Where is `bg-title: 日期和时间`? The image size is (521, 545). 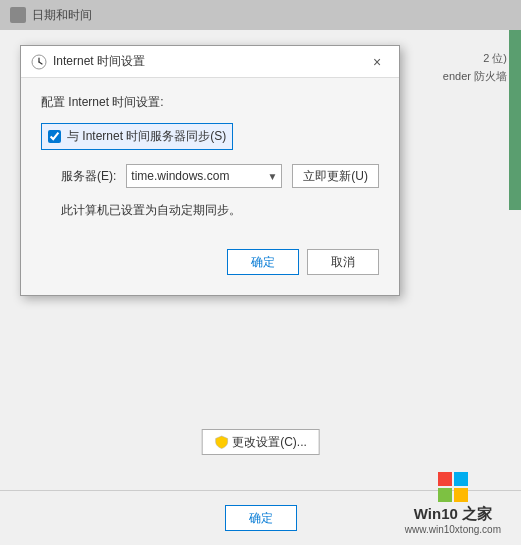
bg-title: 日期和时间 is located at coordinates (62, 16).